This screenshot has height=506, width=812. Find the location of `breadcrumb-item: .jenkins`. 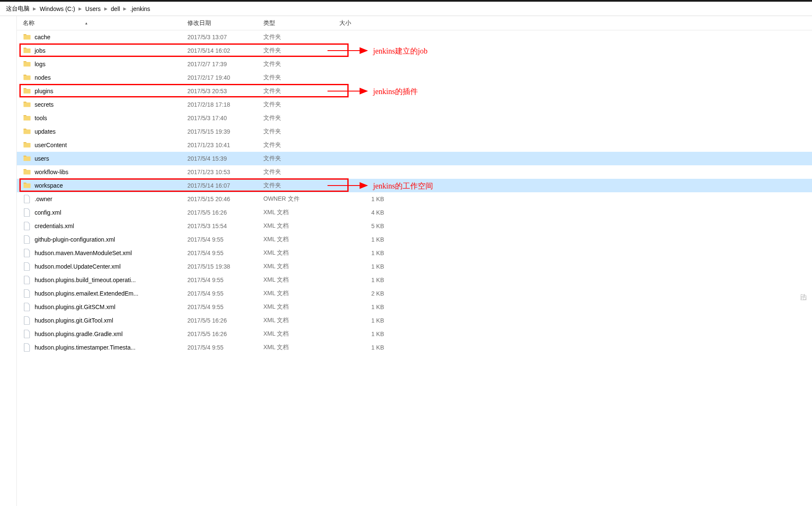

breadcrumb-item: .jenkins is located at coordinates (140, 9).